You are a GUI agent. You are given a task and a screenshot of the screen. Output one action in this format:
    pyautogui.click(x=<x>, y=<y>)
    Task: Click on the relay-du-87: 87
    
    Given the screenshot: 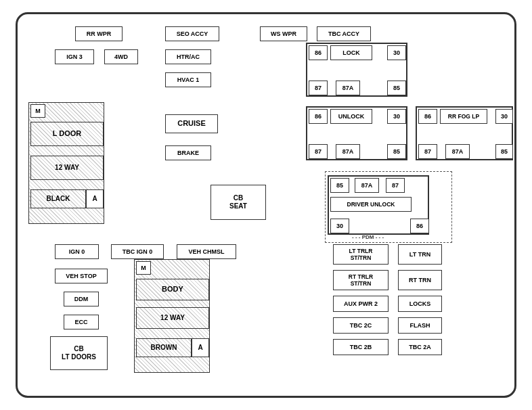 What is the action you would take?
    pyautogui.click(x=395, y=185)
    